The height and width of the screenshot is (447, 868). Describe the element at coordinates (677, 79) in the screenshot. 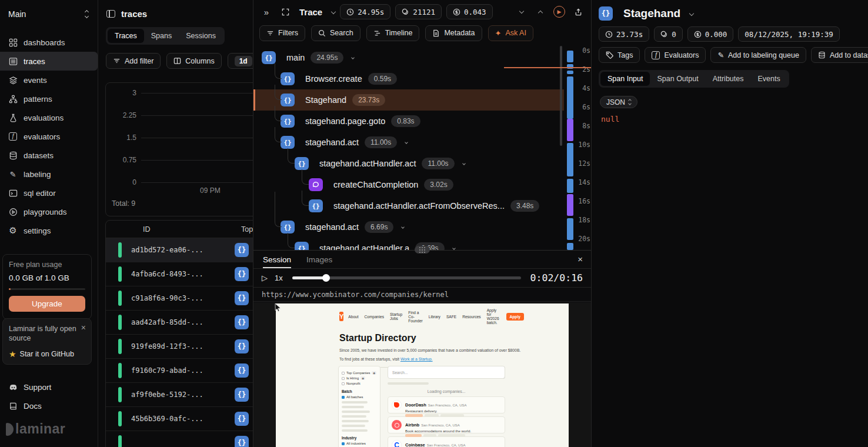

I see `tab-span-output: Span Output` at that location.